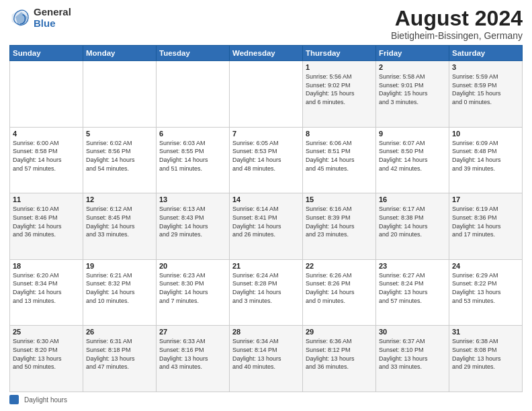 Image resolution: width=532 pixels, height=411 pixels. I want to click on cell-info: Sunrise: 6:07 AMSunset: 8:50 PMDaylight:…, so click(412, 156).